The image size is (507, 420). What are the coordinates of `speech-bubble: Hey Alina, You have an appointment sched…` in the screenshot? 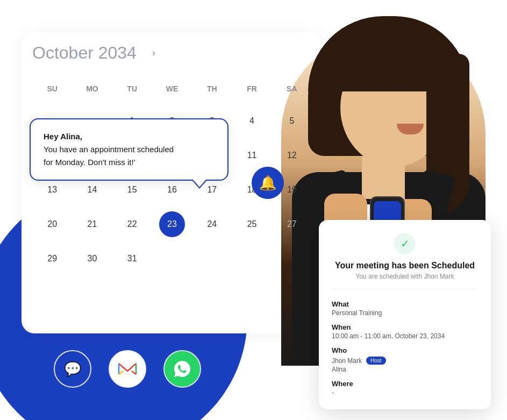 It's located at (129, 150).